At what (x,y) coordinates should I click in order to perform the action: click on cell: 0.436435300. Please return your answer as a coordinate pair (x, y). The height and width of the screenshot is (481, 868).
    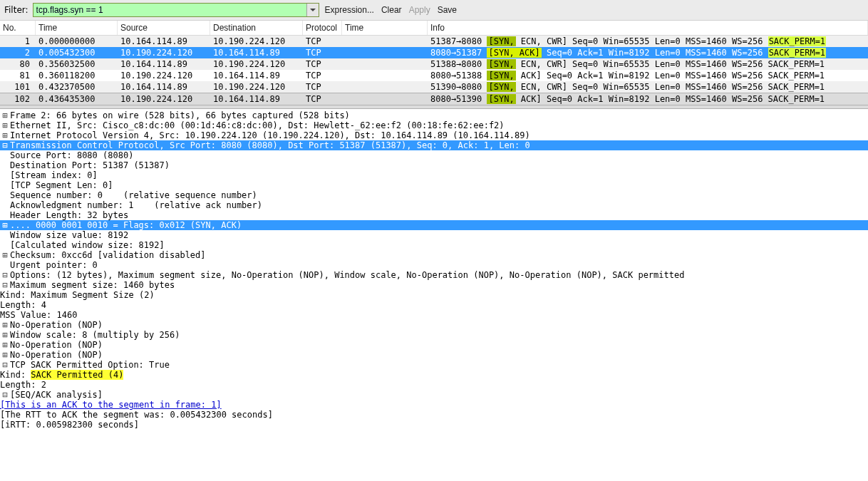
    Looking at the image, I should click on (77, 99).